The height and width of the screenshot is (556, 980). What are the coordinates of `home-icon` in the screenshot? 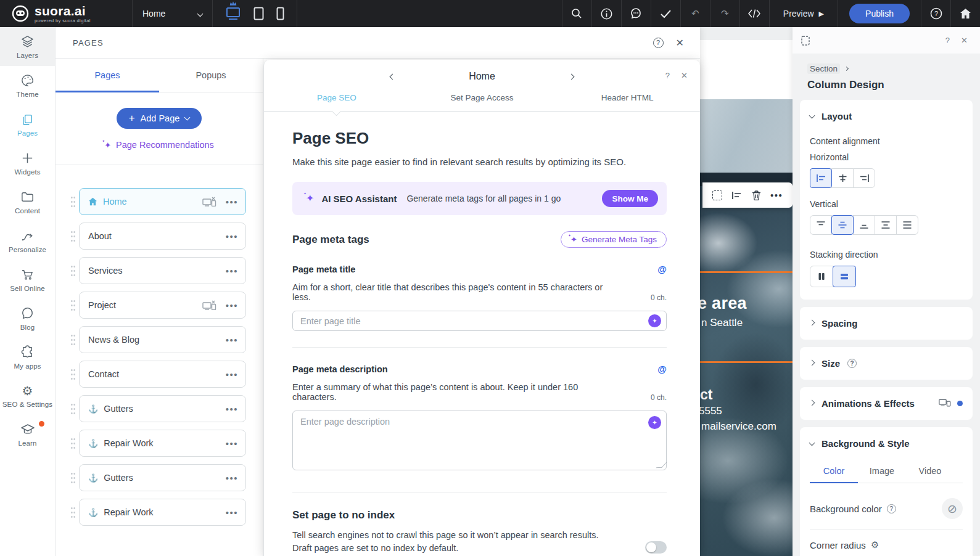 It's located at (965, 14).